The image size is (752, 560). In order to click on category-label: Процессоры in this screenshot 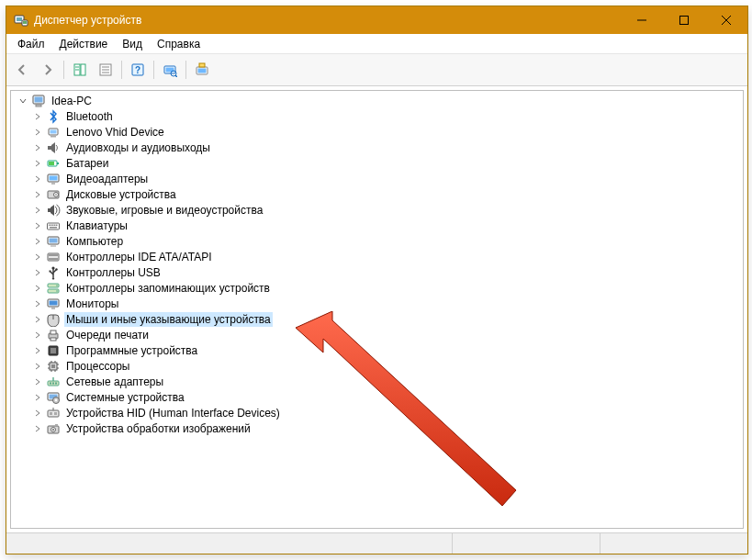, I will do `click(98, 366)`.